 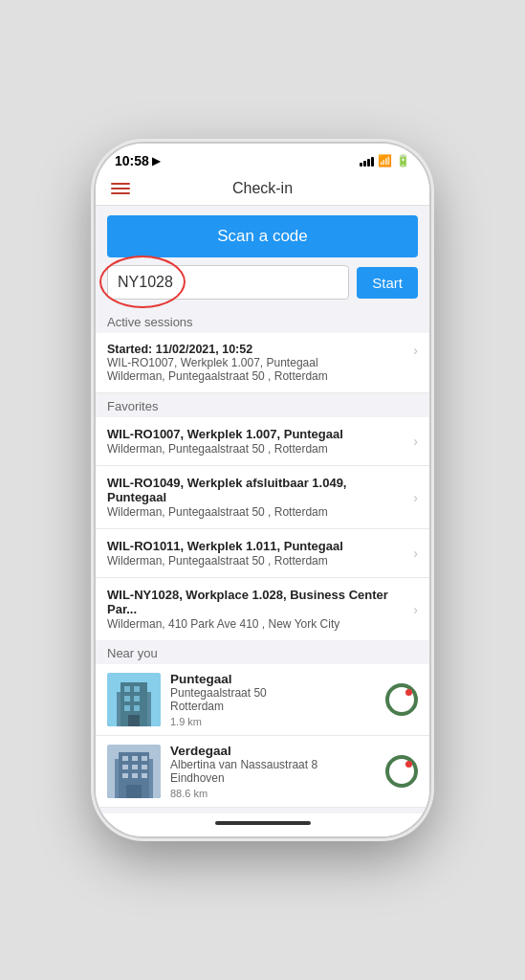 I want to click on session-location-line1: WIL-RO1007, Werkplek 1.007, Puntegaal, so click(x=257, y=363).